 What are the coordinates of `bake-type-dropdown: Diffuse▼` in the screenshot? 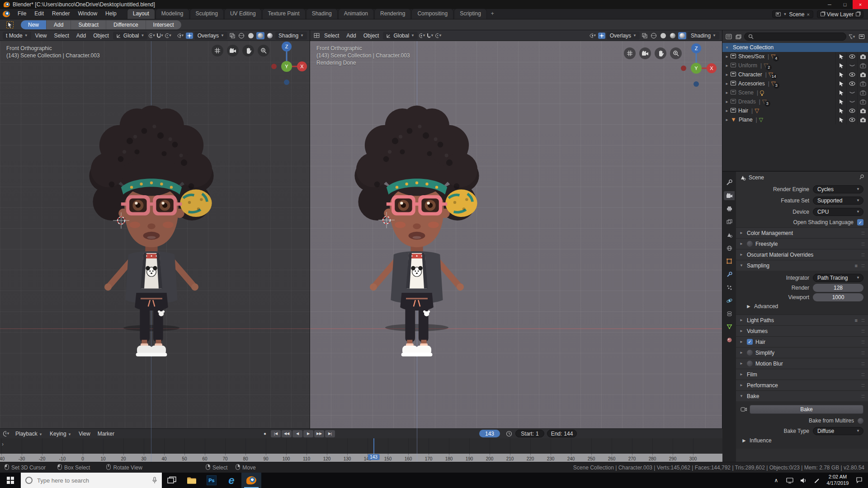 It's located at (838, 431).